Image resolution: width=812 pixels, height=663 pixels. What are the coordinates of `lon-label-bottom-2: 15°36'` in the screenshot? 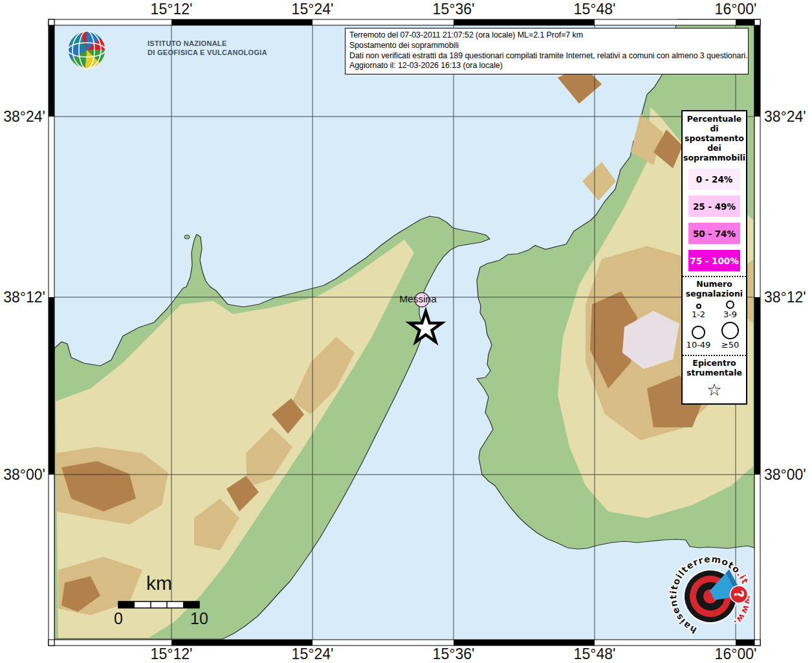 It's located at (454, 654).